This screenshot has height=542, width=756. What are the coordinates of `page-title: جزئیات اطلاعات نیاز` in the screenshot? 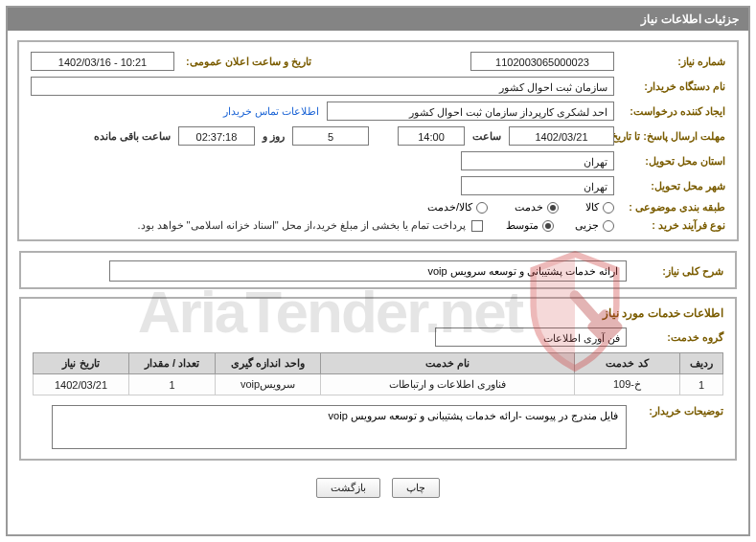 It's located at (690, 19).